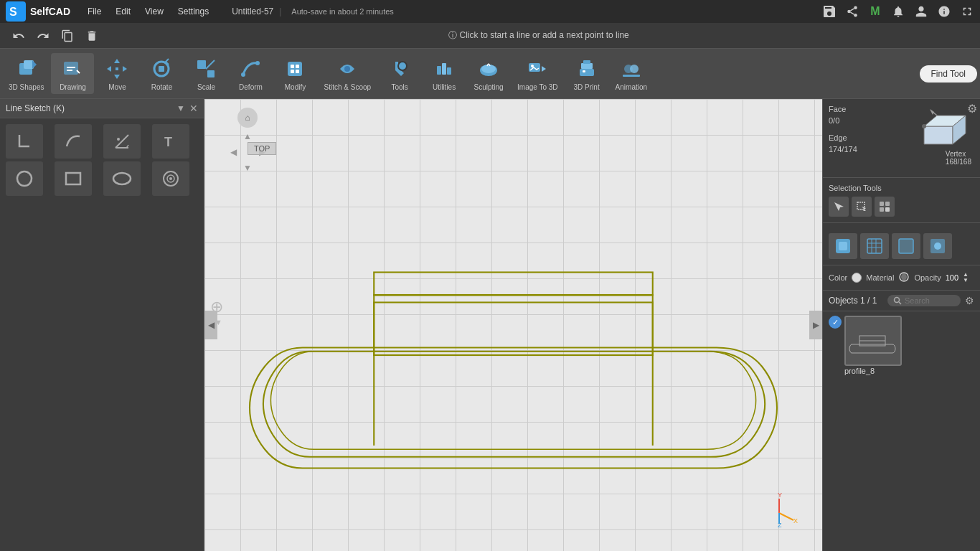 This screenshot has width=980, height=551. What do you see at coordinates (587, 73) in the screenshot?
I see `tool-3d-print: 3D Print` at bounding box center [587, 73].